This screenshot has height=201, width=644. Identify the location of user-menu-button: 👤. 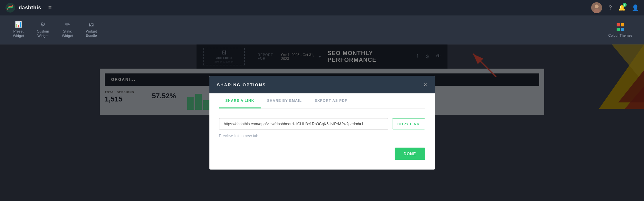
(635, 8).